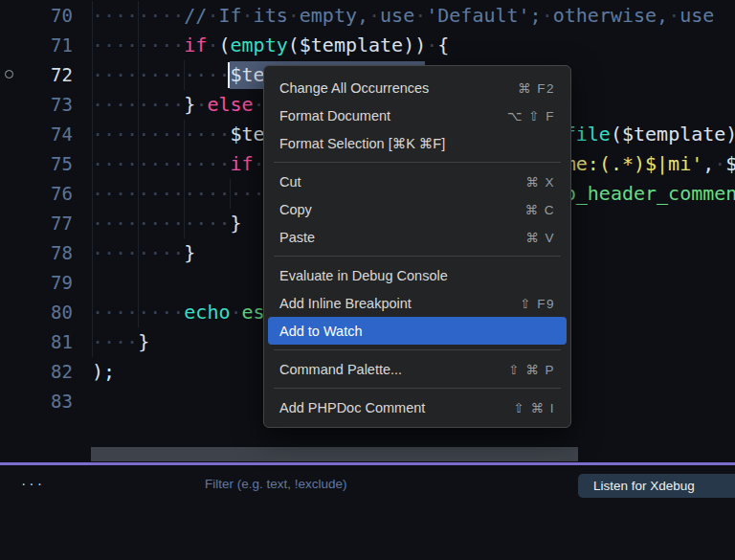  I want to click on line-number: 78, so click(61, 253).